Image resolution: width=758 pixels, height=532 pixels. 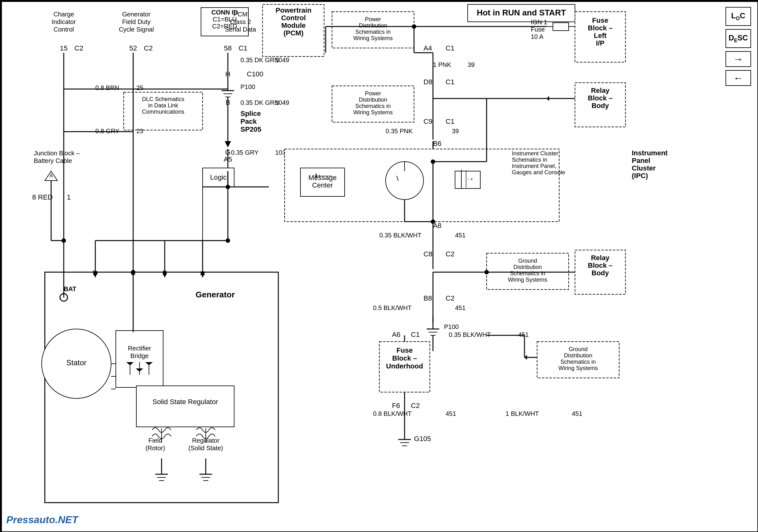 What do you see at coordinates (163, 112) in the screenshot?
I see `svg-text: Communications` at bounding box center [163, 112].